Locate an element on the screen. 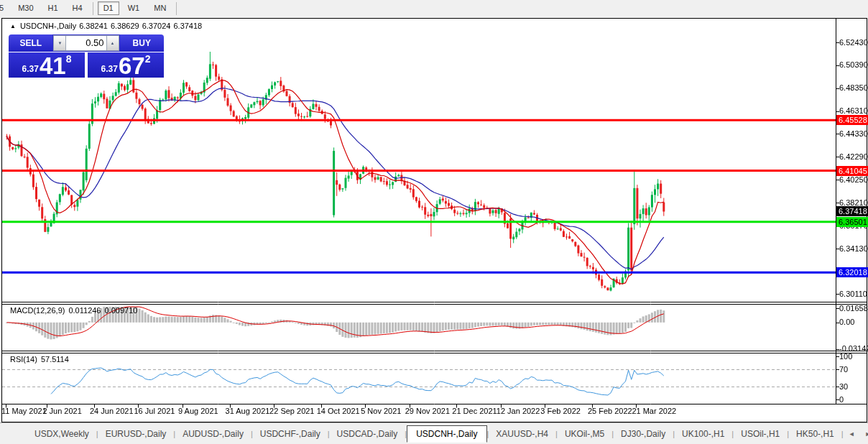 The width and height of the screenshot is (868, 444). date-tick-label: 5 Nov 2021 is located at coordinates (381, 411).